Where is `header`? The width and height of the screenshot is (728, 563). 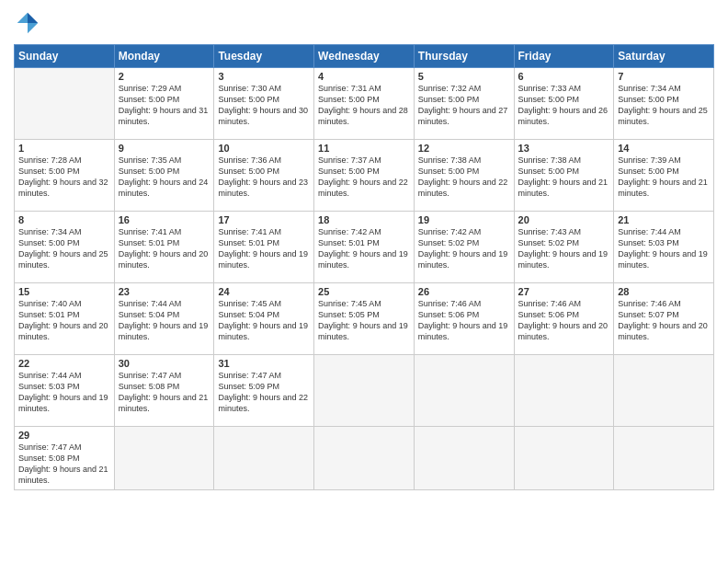
header is located at coordinates (364, 23).